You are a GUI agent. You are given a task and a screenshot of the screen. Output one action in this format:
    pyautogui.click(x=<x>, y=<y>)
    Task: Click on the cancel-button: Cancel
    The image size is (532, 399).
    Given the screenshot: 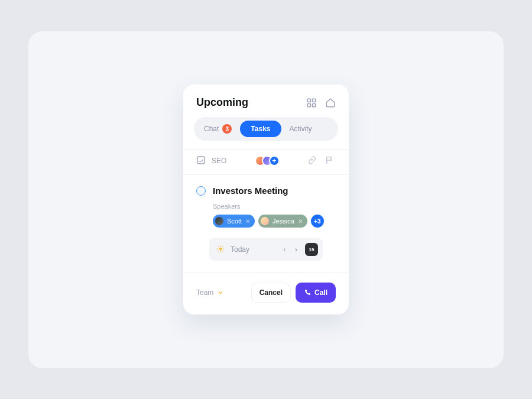 What is the action you would take?
    pyautogui.click(x=271, y=293)
    